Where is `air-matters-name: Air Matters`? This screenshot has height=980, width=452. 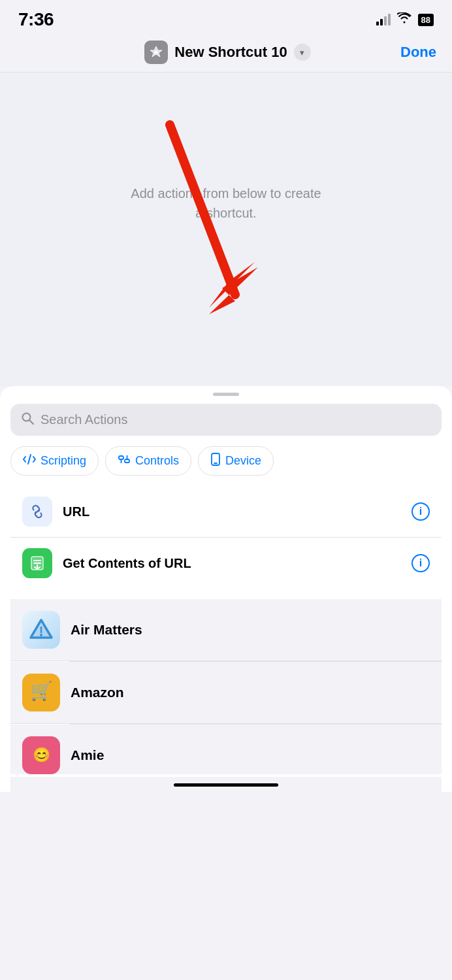 air-matters-name: Air Matters is located at coordinates (106, 630).